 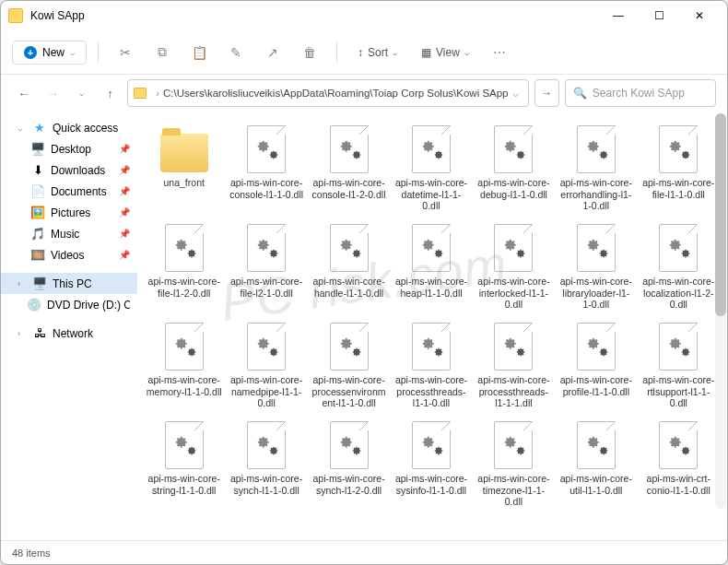 What do you see at coordinates (678, 367) in the screenshot?
I see `file-item: api-ms-win-core-rtlsupport-l1-1-0.dll` at bounding box center [678, 367].